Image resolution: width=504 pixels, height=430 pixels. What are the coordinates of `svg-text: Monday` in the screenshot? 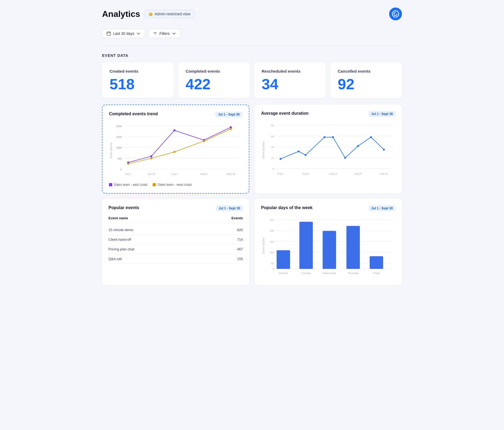 It's located at (283, 273).